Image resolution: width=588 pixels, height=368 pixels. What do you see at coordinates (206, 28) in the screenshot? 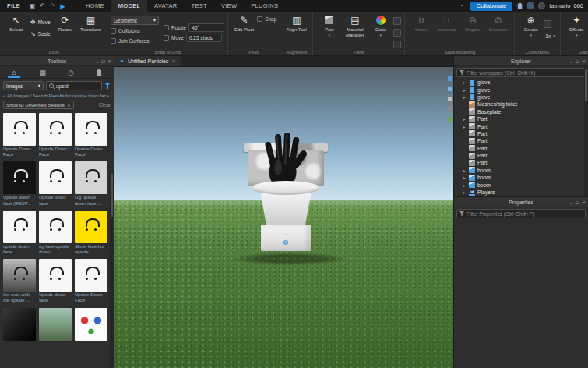
I see `snap-rotate-input: 45°` at bounding box center [206, 28].